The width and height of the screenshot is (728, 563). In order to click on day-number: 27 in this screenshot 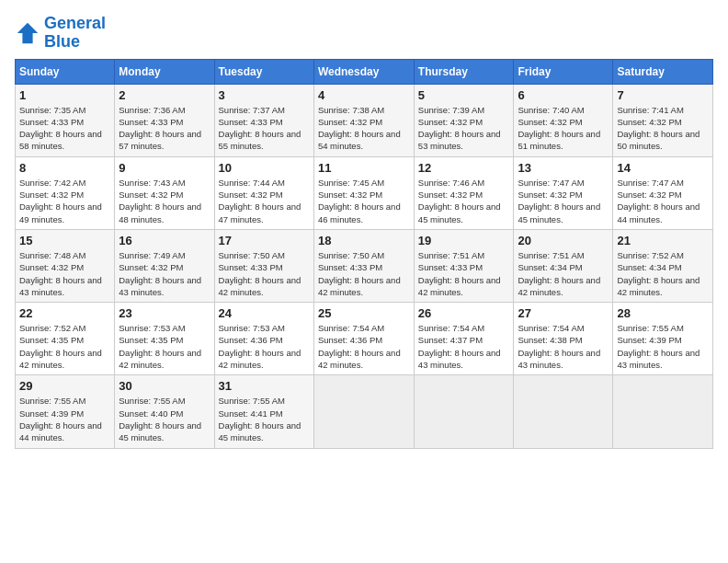, I will do `click(563, 313)`.